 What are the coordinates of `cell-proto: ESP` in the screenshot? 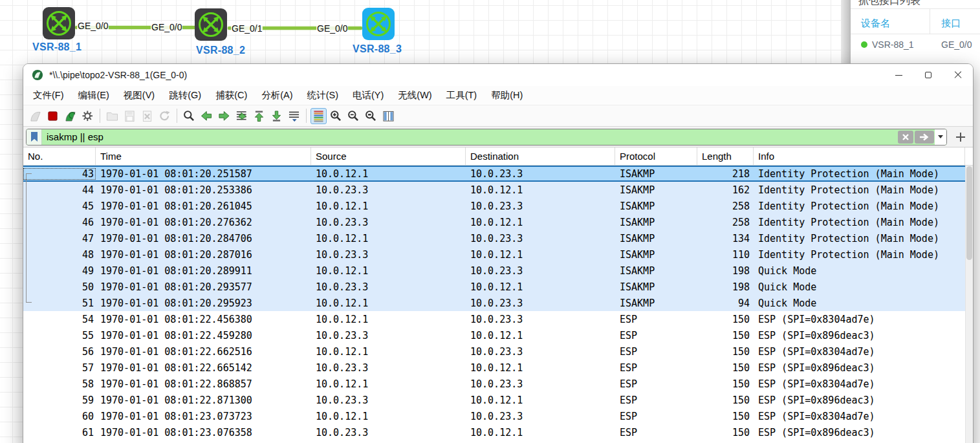 It's located at (656, 400).